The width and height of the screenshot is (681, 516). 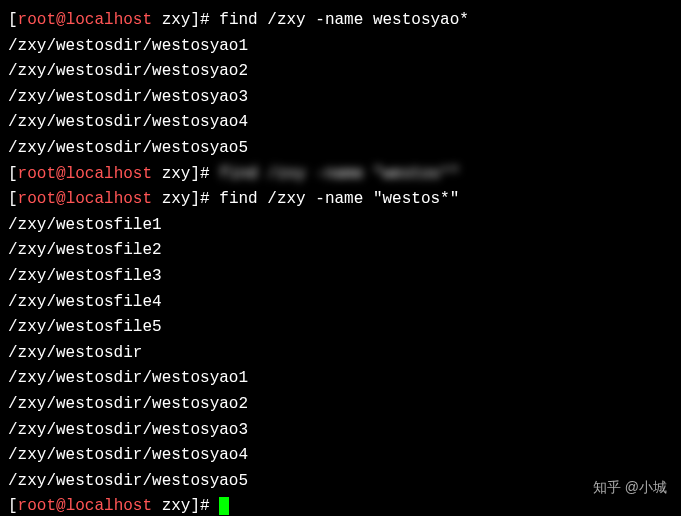 I want to click on command-text: find /zxy -name westosyao*, so click(x=344, y=20).